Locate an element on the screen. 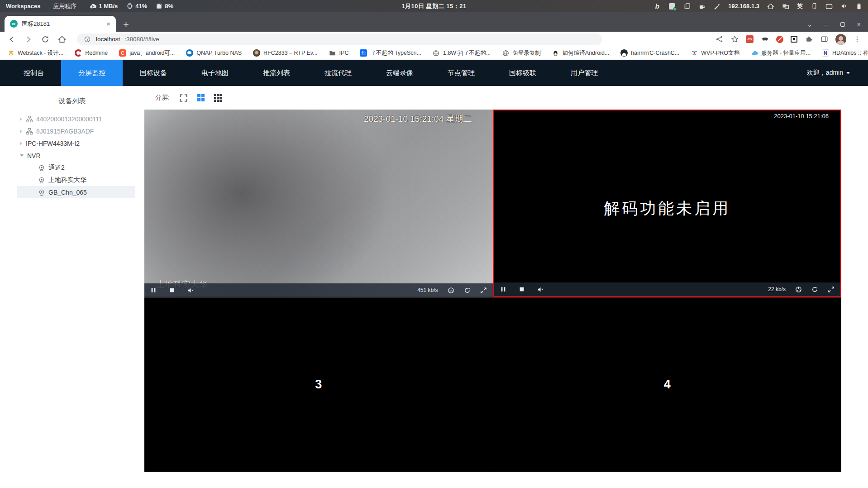 Image resolution: width=868 pixels, height=488 pixels. bitrate-label: 22 kb/s is located at coordinates (777, 289).